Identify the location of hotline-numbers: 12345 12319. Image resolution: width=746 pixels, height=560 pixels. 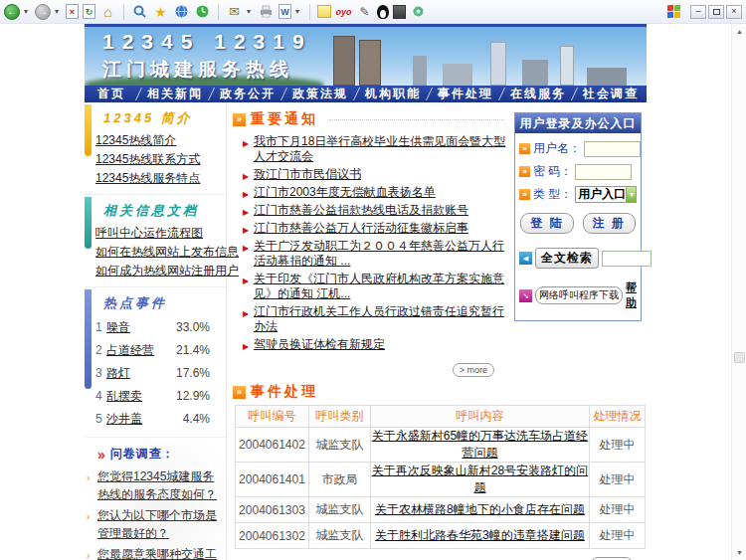
(207, 42).